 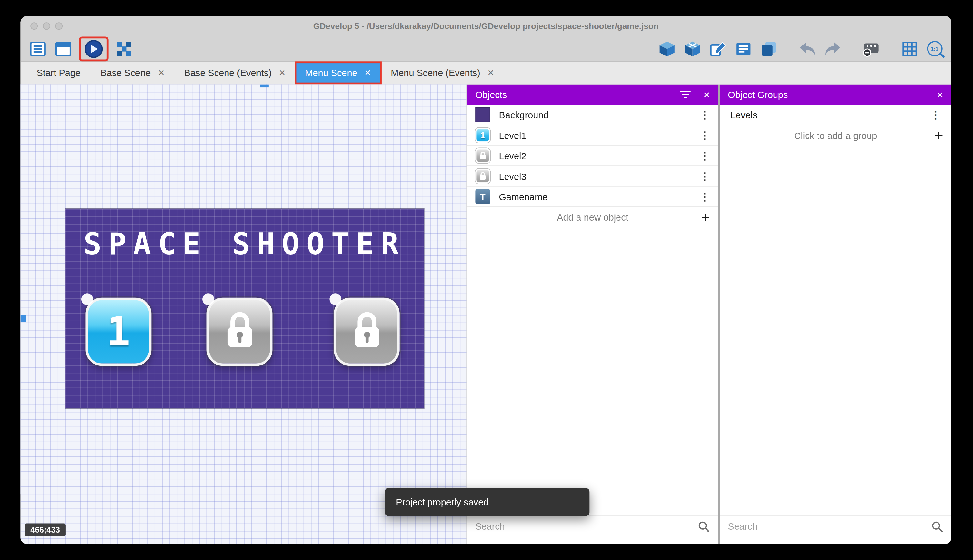 What do you see at coordinates (58, 73) in the screenshot?
I see `tab-label: Start Page` at bounding box center [58, 73].